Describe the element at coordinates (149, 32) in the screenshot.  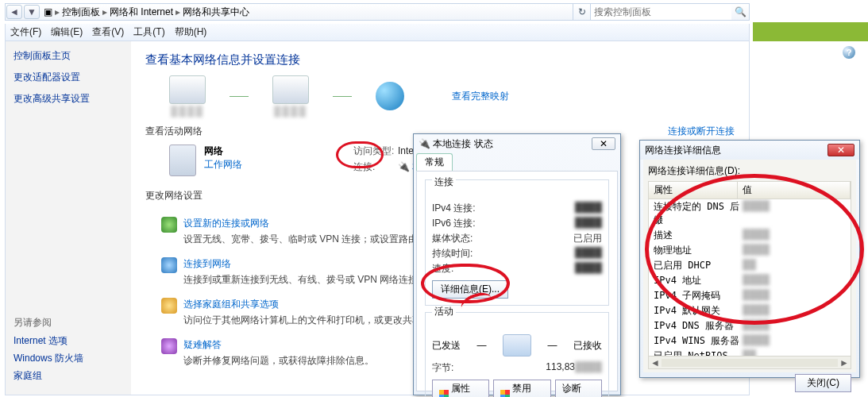
I see `menu-tools: 工具(T)` at that location.